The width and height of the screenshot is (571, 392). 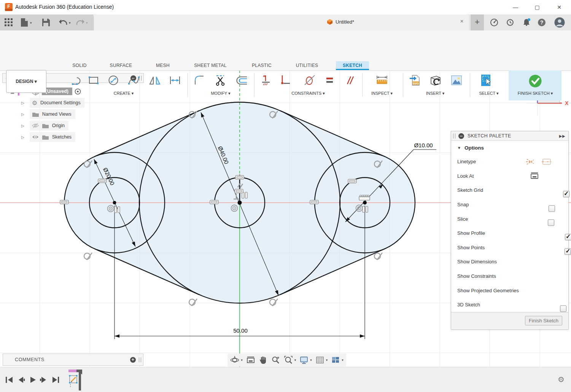 I want to click on show-points-checkbox: ✓, so click(x=568, y=251).